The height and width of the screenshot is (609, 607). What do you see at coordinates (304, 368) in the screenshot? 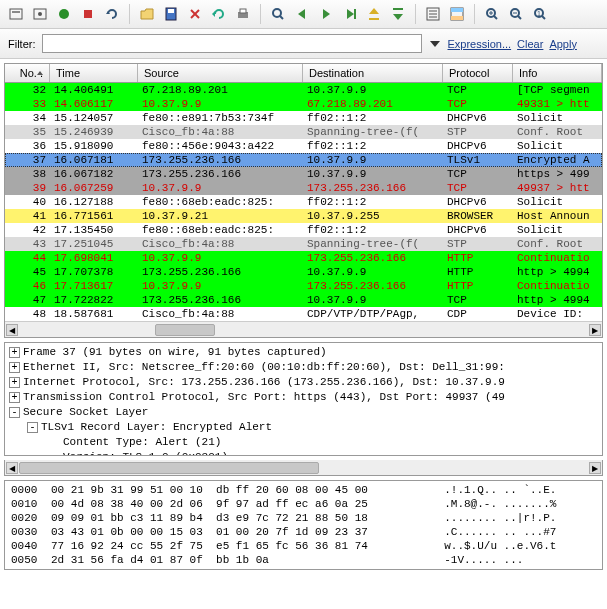
I see `tree-row: +Ethernet II, Src: Netscree_ff:20:60 (00…` at bounding box center [304, 368].